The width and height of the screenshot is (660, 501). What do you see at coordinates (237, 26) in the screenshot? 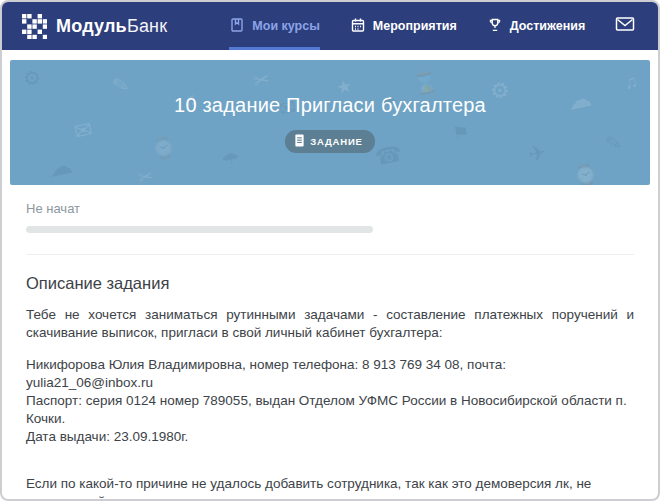
I see `book-icon` at bounding box center [237, 26].